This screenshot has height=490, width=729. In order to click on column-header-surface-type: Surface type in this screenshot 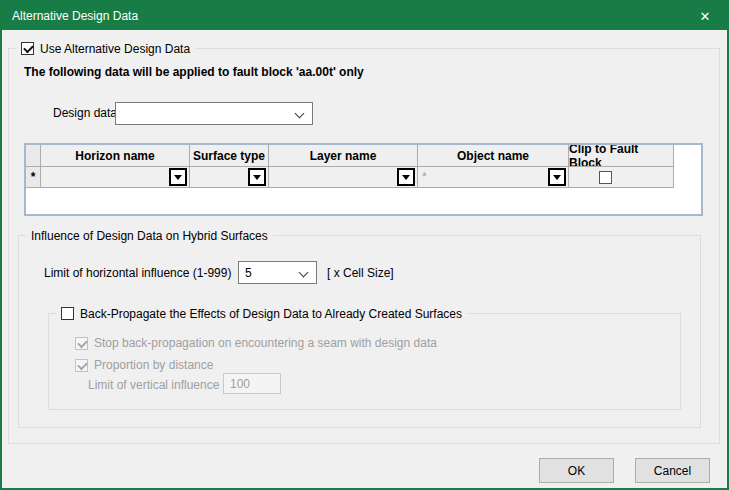, I will do `click(230, 156)`.